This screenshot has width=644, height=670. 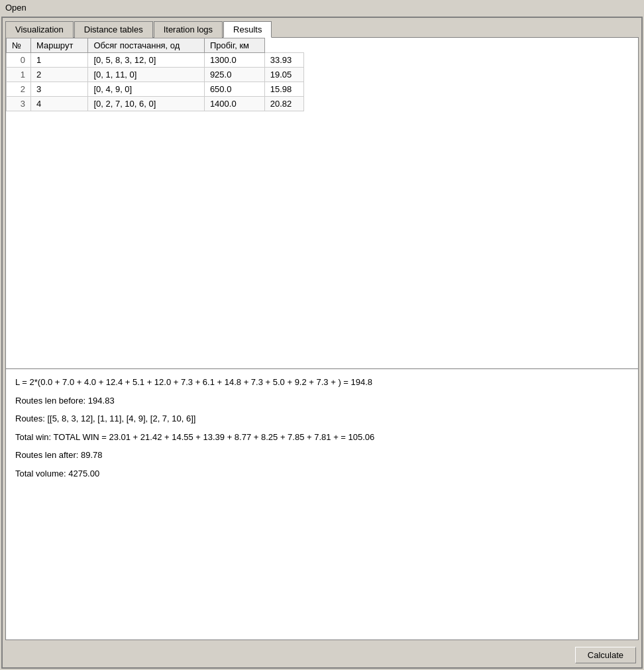 What do you see at coordinates (322, 437) in the screenshot?
I see `total-win-line: Total win: TOTAL WIN = 23.01 + 21.42 + 1…` at bounding box center [322, 437].